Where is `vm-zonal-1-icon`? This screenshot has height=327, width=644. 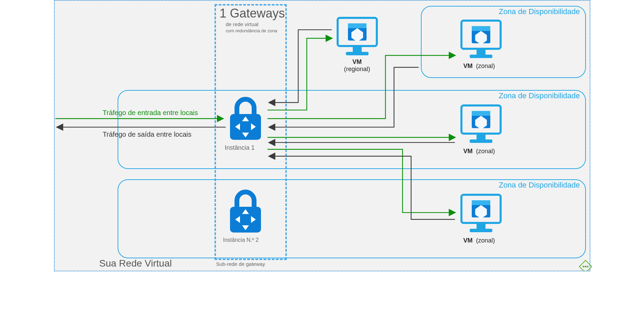
vm-zonal-1-icon is located at coordinates (481, 40).